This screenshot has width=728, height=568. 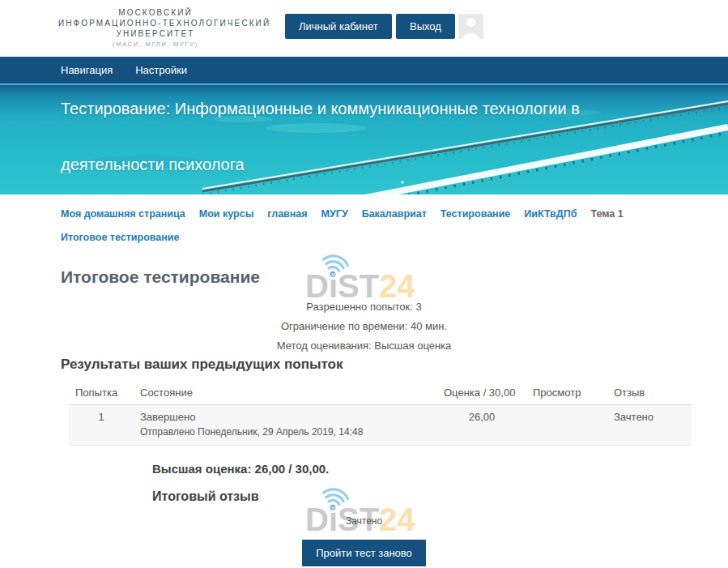 What do you see at coordinates (364, 327) in the screenshot?
I see `quiz-info: Разрешенно попыток: 3 Ограничение по вре…` at bounding box center [364, 327].